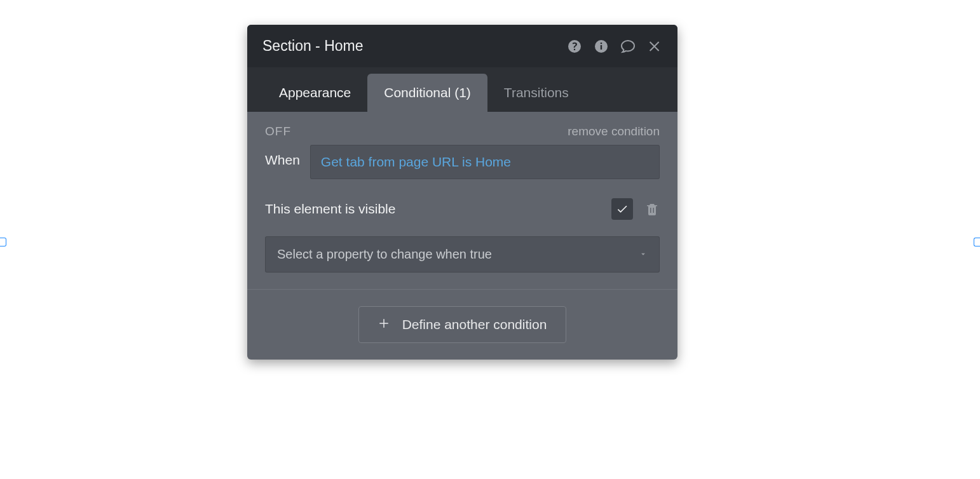 The width and height of the screenshot is (980, 479). I want to click on header-actions, so click(615, 46).